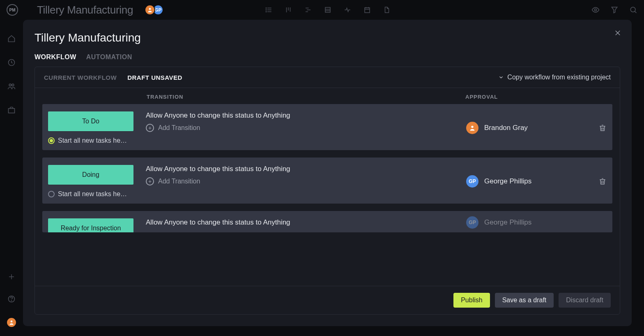  Describe the element at coordinates (308, 10) in the screenshot. I see `gantt-view-icon` at that location.